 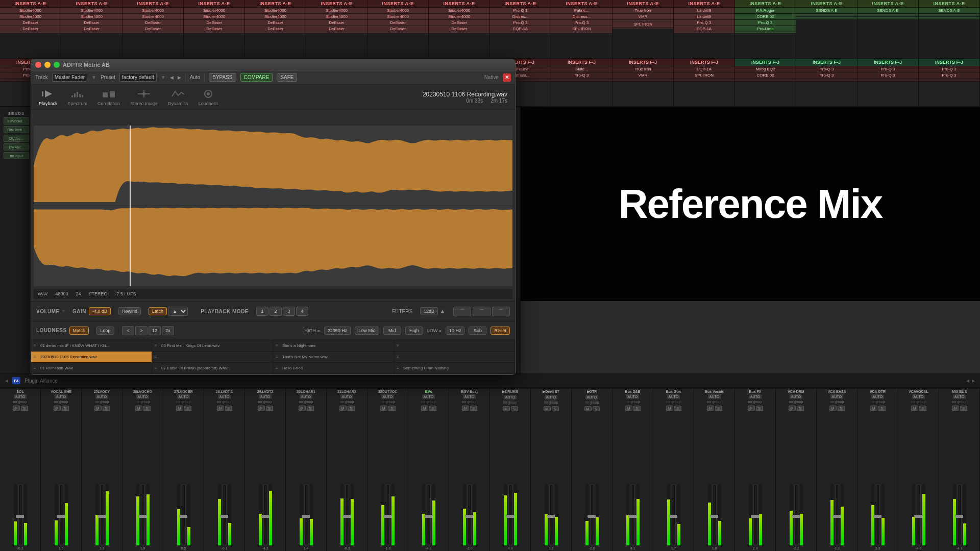 What do you see at coordinates (223, 78) in the screenshot?
I see `bypass-button: BYPASS` at bounding box center [223, 78].